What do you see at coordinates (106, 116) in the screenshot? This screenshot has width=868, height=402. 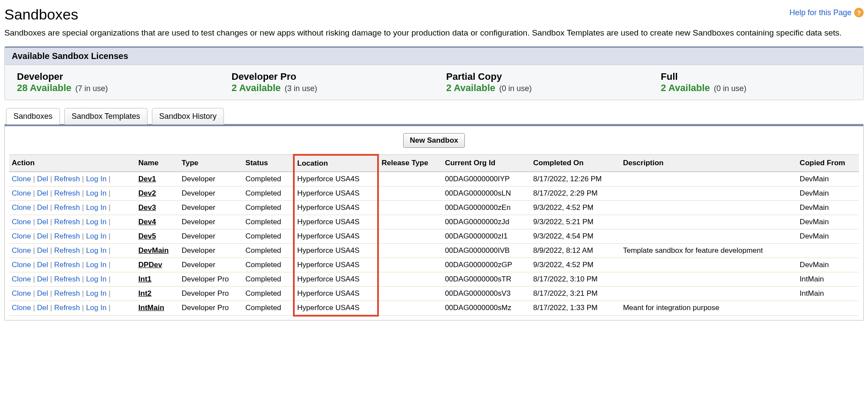 I see `tab-sandbox-templates: Sandbox Templates` at bounding box center [106, 116].